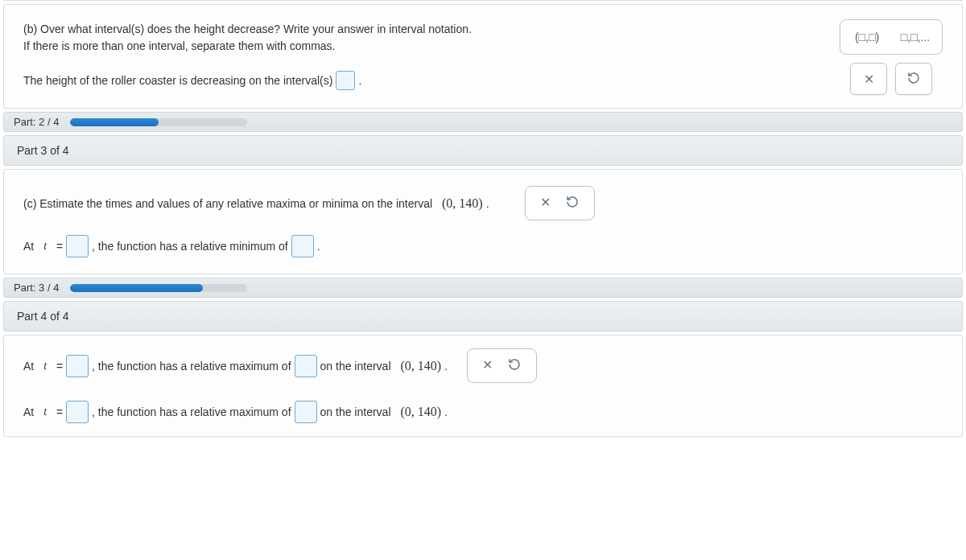  Describe the element at coordinates (869, 79) in the screenshot. I see `x-icon` at that location.